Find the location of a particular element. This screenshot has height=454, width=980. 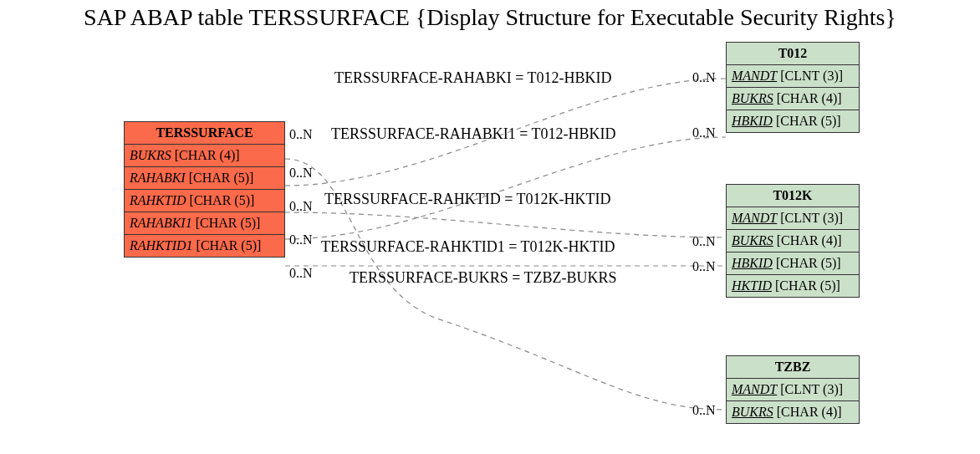

card-right-e5: 0..N is located at coordinates (704, 411).